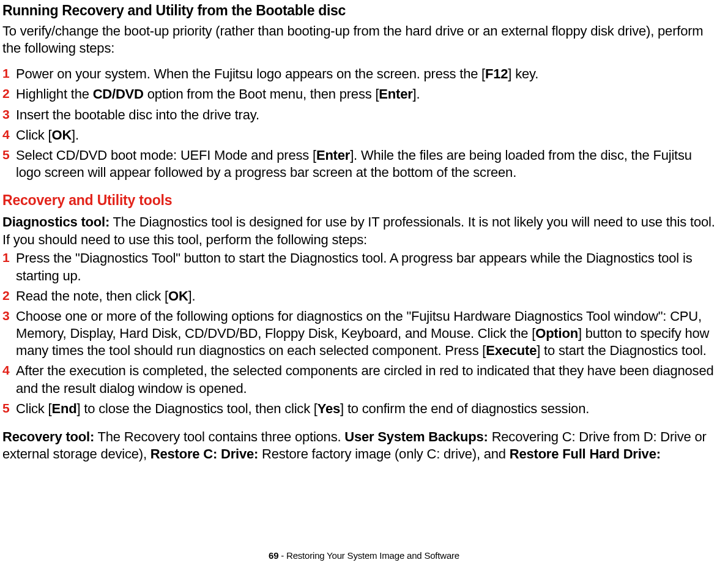  Describe the element at coordinates (354, 267) in the screenshot. I see `step-text: Press the "Diagnostics Tool" button to s…` at that location.